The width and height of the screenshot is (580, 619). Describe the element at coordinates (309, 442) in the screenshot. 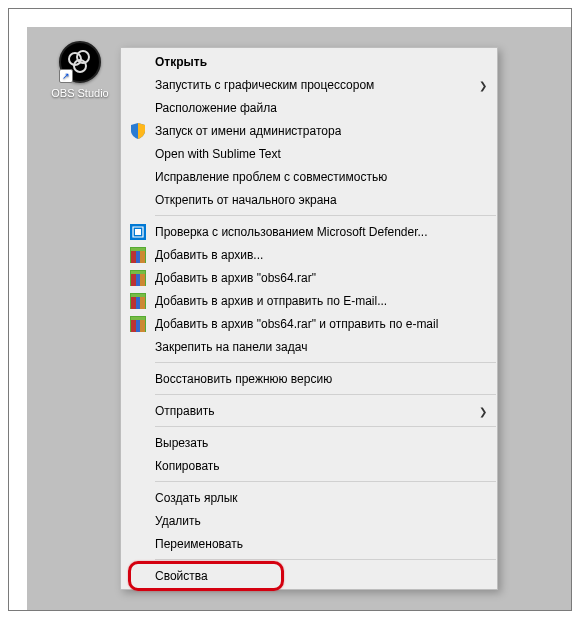

I see `menu-item-cut: Вырезать` at that location.